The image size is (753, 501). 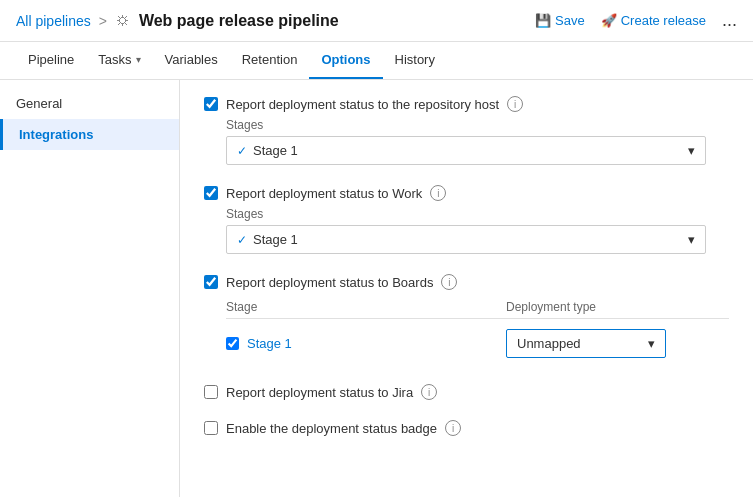 I want to click on chevron-down-icon-2: ▾, so click(x=692, y=240).